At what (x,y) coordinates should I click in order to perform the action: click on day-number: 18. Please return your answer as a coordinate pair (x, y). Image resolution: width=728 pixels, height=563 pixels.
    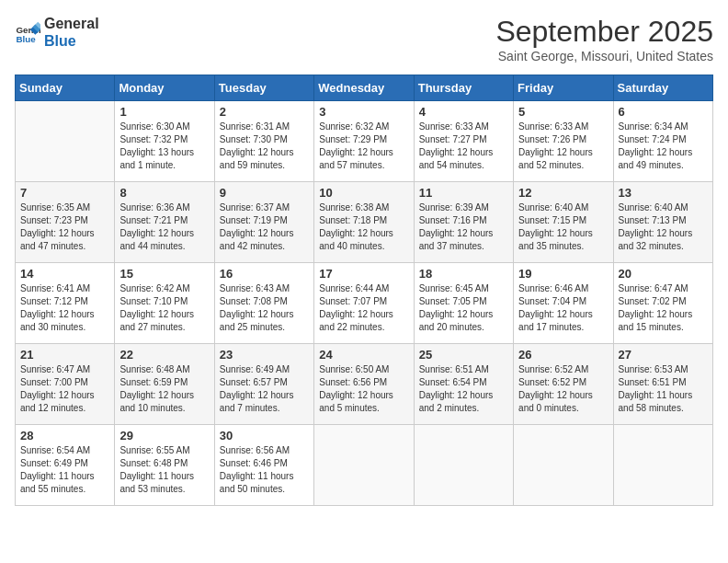
    Looking at the image, I should click on (463, 274).